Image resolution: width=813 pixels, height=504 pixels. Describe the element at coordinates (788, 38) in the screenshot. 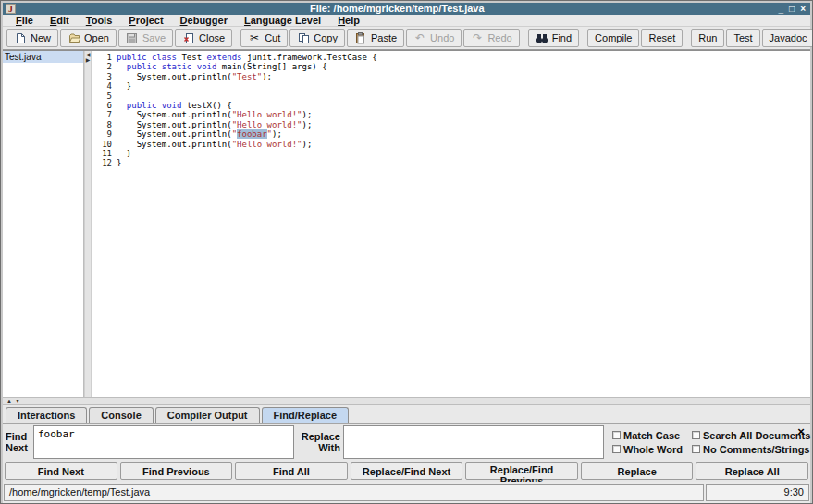

I see `javadoc-button: Javadoc` at that location.